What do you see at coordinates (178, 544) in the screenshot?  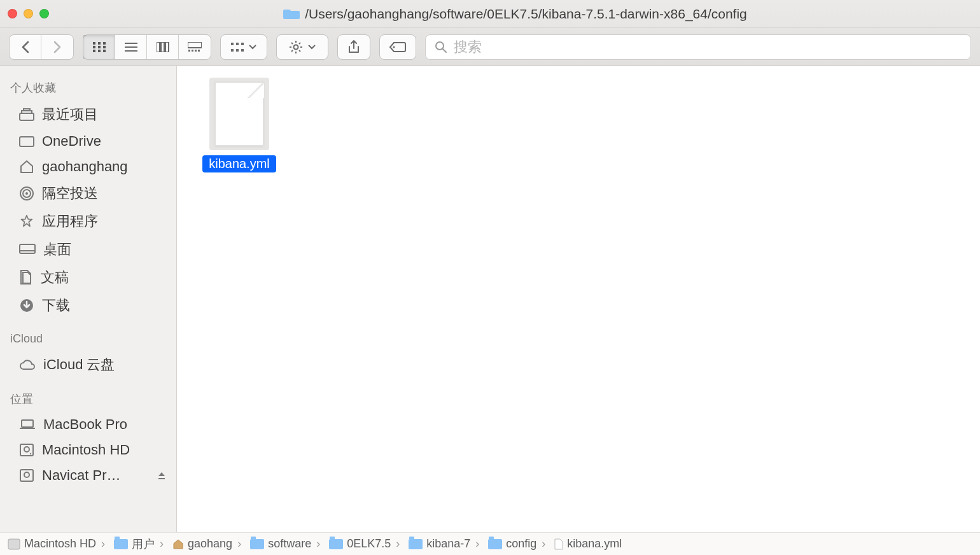 I see `home-icon` at bounding box center [178, 544].